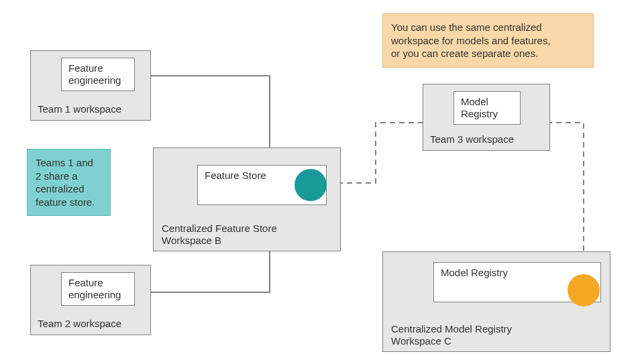 The height and width of the screenshot is (362, 644). What do you see at coordinates (219, 228) in the screenshot?
I see `central-fs-label1: Centralized Feature Store` at bounding box center [219, 228].